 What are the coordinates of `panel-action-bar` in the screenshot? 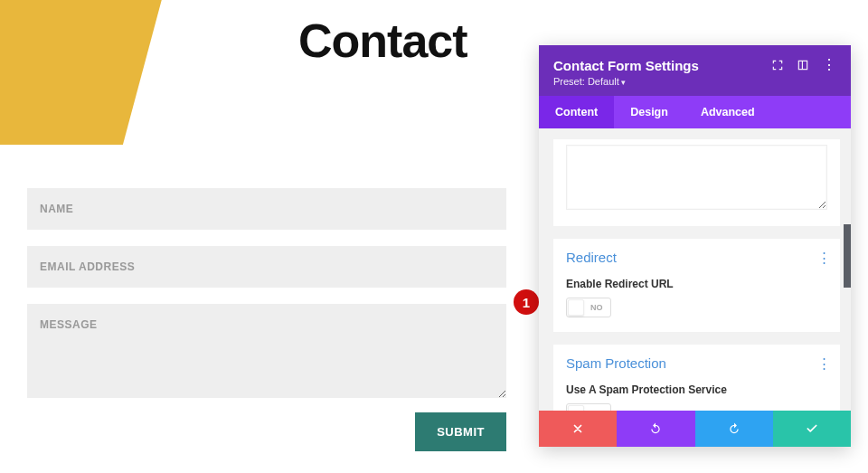 It's located at (694, 429).